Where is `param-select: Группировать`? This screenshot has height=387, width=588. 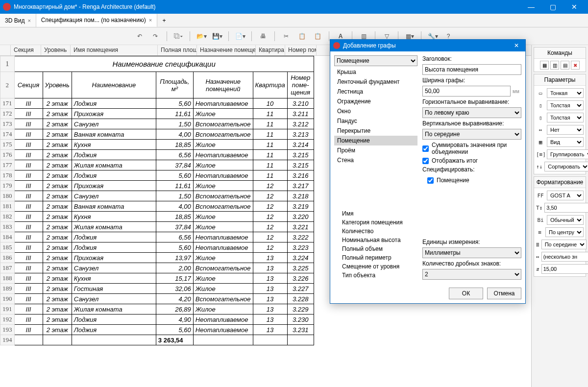
param-select: Группировать is located at coordinates (567, 154).